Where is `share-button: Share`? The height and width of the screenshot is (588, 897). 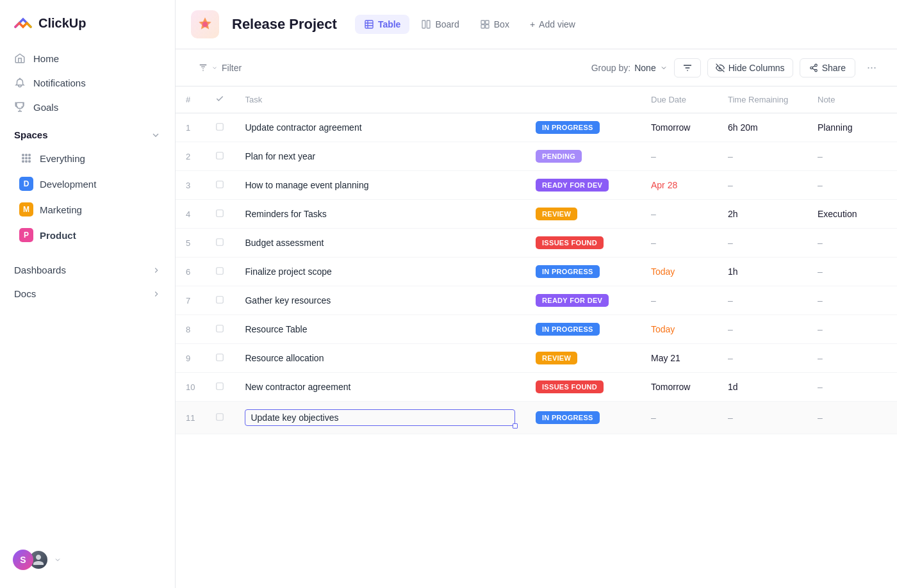 share-button: Share is located at coordinates (828, 68).